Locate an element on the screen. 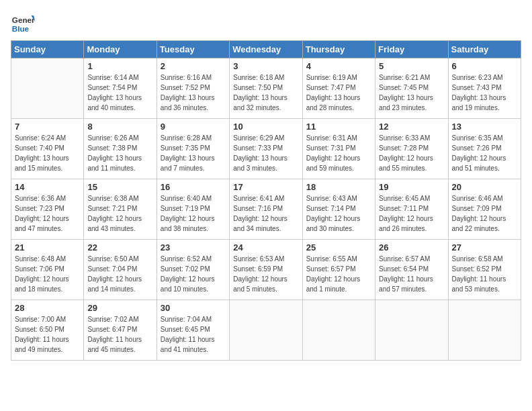 The width and height of the screenshot is (532, 411). day-number: 1 is located at coordinates (120, 66).